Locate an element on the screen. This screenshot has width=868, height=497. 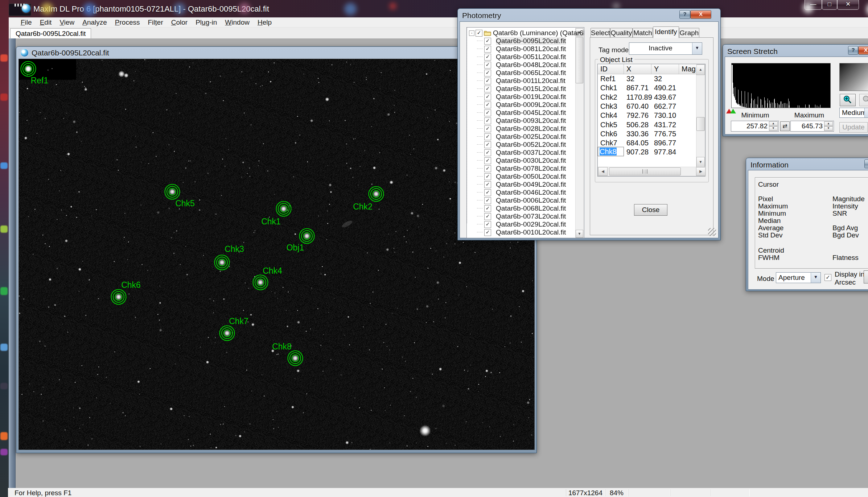
information-window: Information ? CursorPixelMaximumMinimumM… is located at coordinates (807, 224).